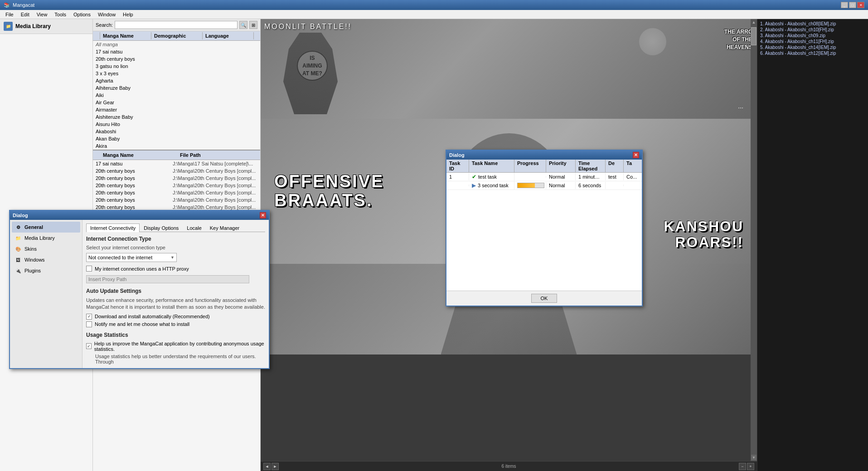 The image size is (868, 471). I want to click on notify-checkbox, so click(89, 325).